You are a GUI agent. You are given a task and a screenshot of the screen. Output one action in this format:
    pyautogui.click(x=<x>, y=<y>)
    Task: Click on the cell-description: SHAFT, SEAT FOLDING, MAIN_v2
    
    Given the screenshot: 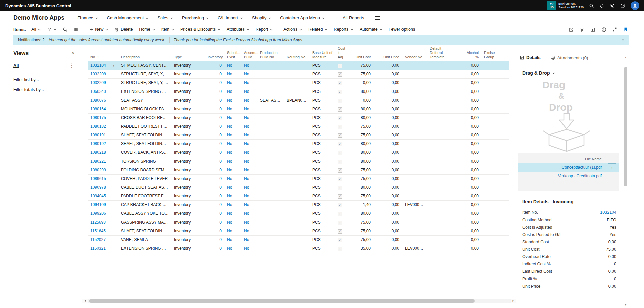 What is the action you would take?
    pyautogui.click(x=145, y=231)
    